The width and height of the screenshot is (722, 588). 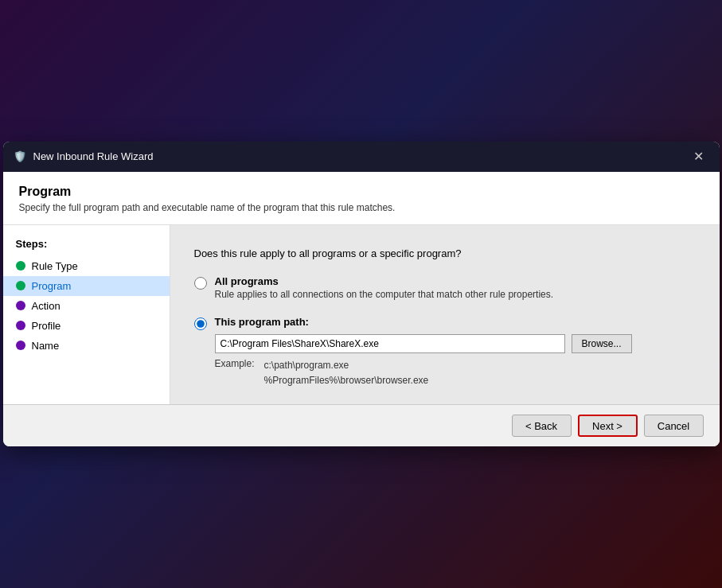 I want to click on next-button: Next >, so click(x=608, y=426).